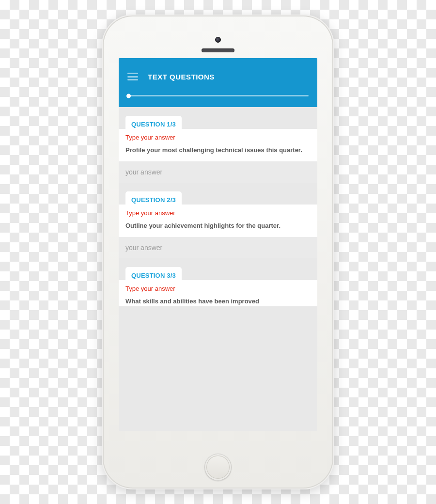  Describe the element at coordinates (218, 150) in the screenshot. I see `question-prompt: Profile your most challenging technical …` at that location.